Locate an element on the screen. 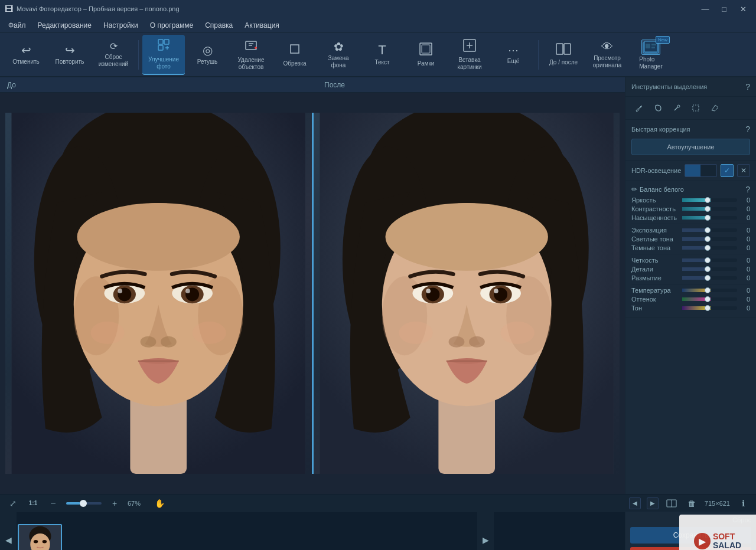  wb-section: ✏ Баланс белого ? Яркость 0 Контрастност… is located at coordinates (691, 249).